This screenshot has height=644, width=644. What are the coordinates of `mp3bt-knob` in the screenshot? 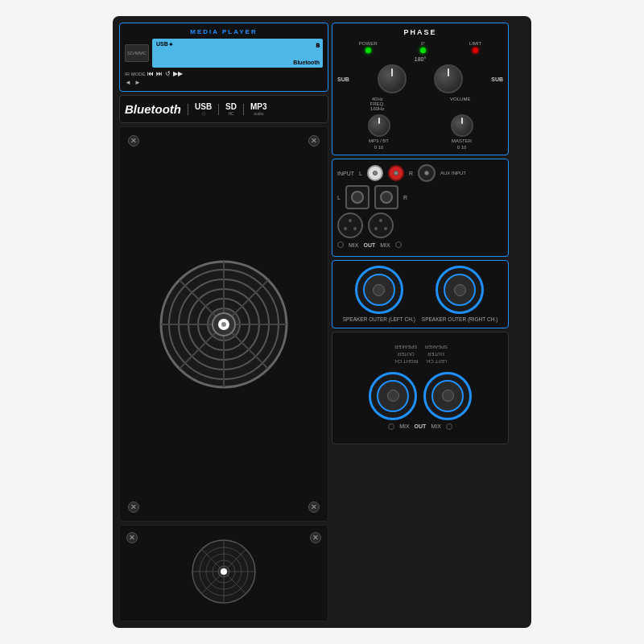 It's located at (379, 126).